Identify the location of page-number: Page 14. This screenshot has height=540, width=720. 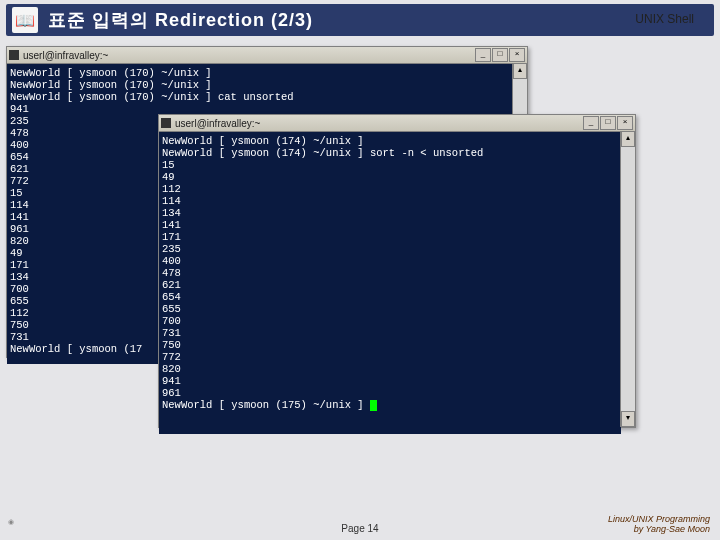
(360, 528).